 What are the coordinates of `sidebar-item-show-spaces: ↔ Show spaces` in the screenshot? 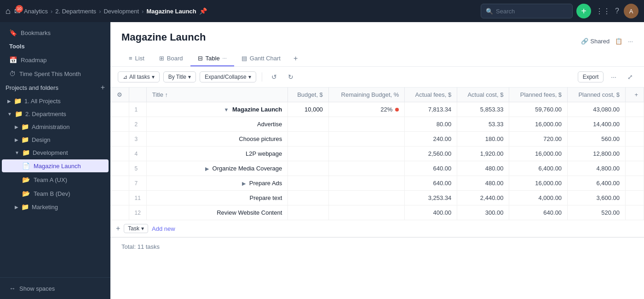 It's located at (55, 288).